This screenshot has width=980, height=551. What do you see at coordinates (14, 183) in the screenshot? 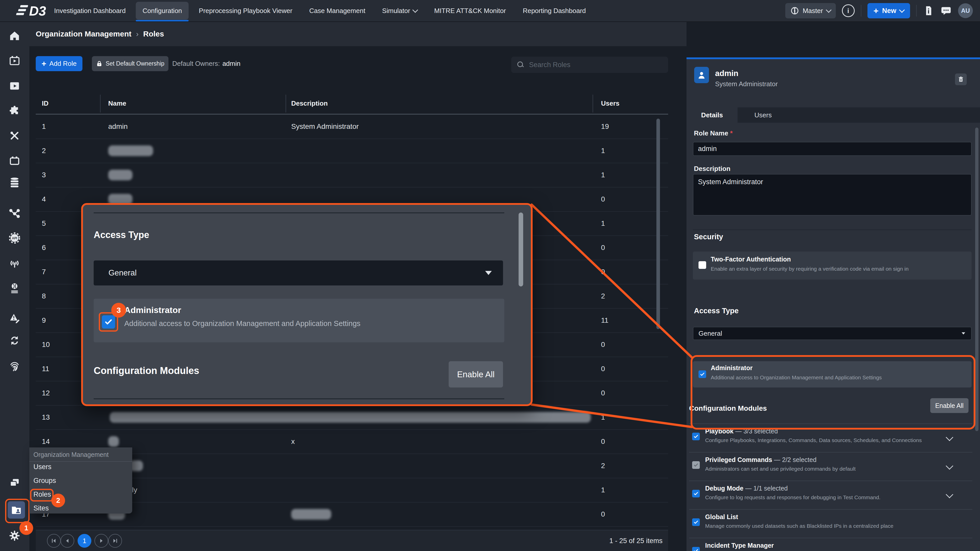
I see `data-management-icon` at bounding box center [14, 183].